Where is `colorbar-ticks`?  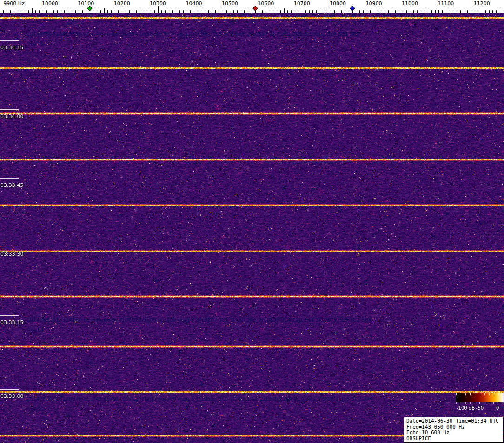
colorbar-ticks is located at coordinates (480, 403).